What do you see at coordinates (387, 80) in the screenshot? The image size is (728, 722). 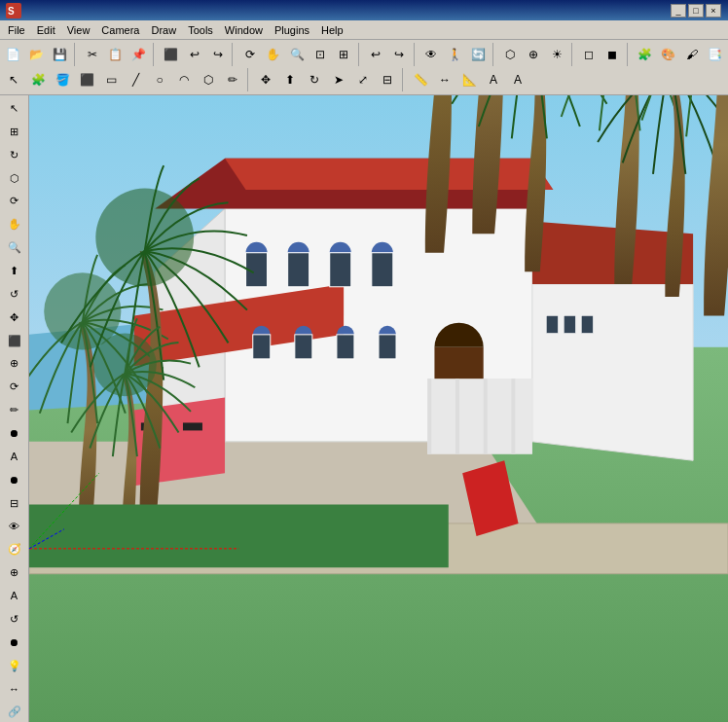 I see `toolbar2-btn-16: ⊟` at bounding box center [387, 80].